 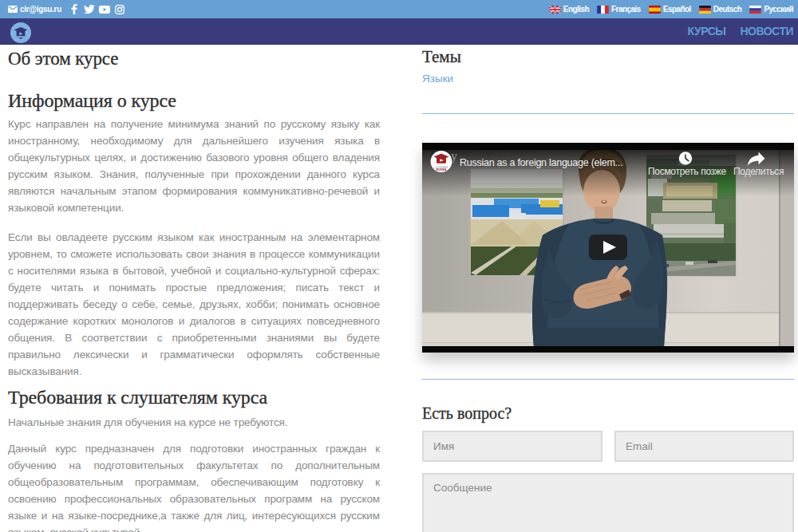 What do you see at coordinates (688, 171) in the screenshot?
I see `svg-text: Посмотреть позже` at bounding box center [688, 171].